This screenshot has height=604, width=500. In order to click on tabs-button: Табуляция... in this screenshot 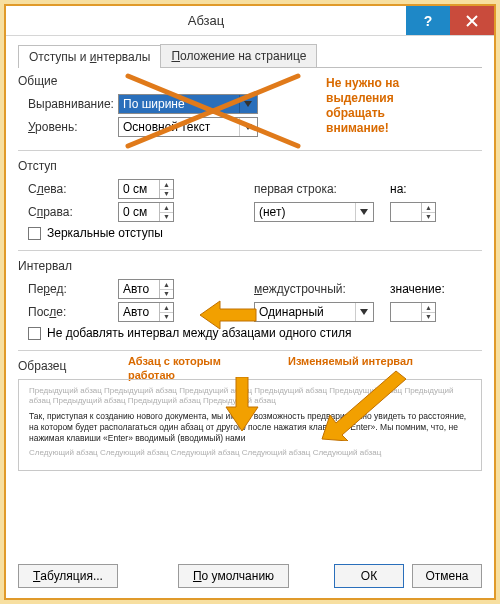, I will do `click(68, 576)`.